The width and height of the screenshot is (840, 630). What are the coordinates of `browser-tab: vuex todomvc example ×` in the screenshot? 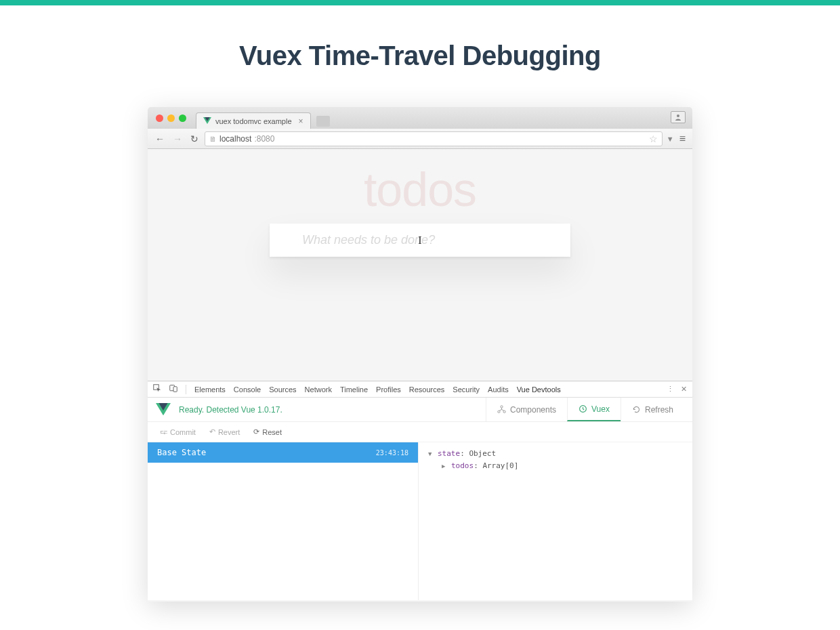 It's located at (253, 121).